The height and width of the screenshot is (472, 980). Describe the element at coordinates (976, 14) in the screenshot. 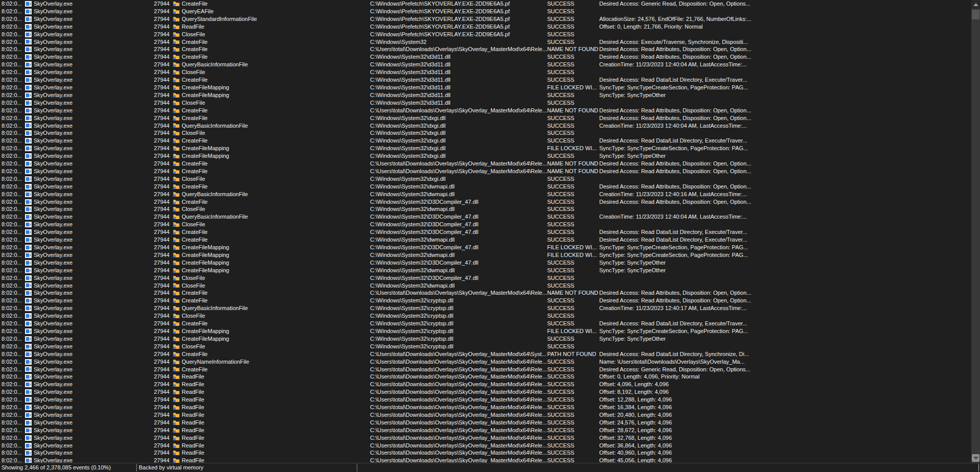

I see `scrollbar-thumb` at that location.